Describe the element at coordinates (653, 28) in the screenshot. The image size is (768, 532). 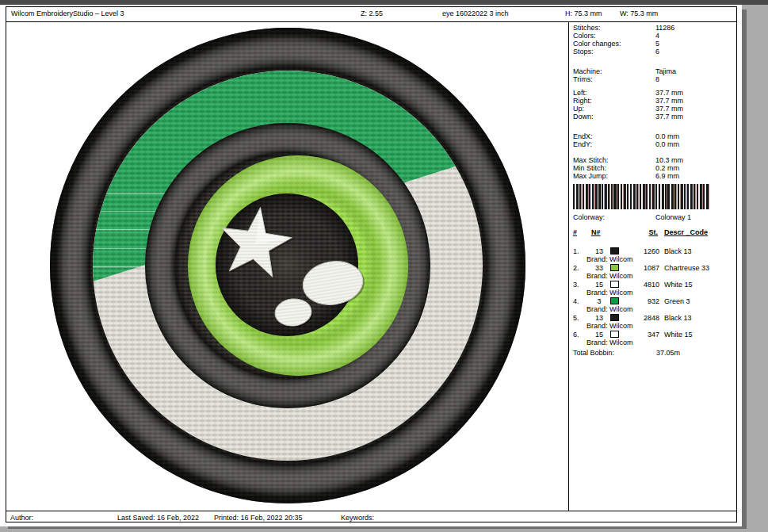
I see `stat-stitches: Stitches:11286` at that location.